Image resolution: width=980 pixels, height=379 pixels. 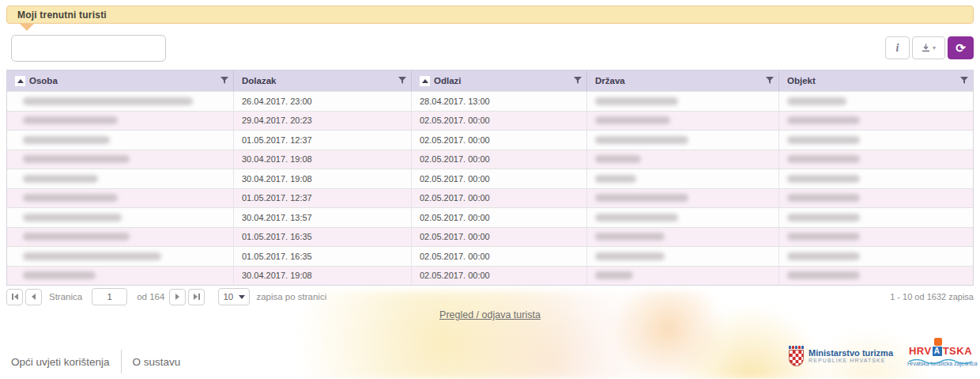 I want to click on chevron-down-icon, so click(x=242, y=298).